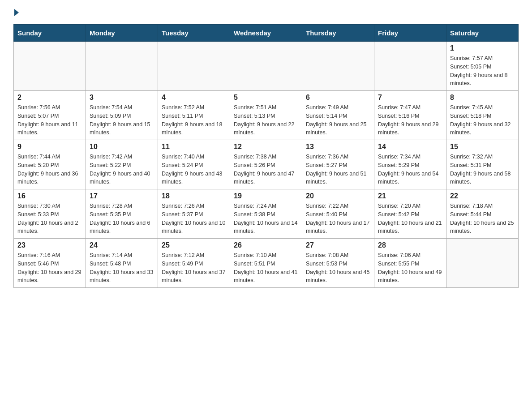 This screenshot has height=411, width=532. What do you see at coordinates (338, 120) in the screenshot?
I see `day-info: Sunrise: 7:49 AM Sunset: 5:14 PM Dayligh…` at bounding box center [338, 120].